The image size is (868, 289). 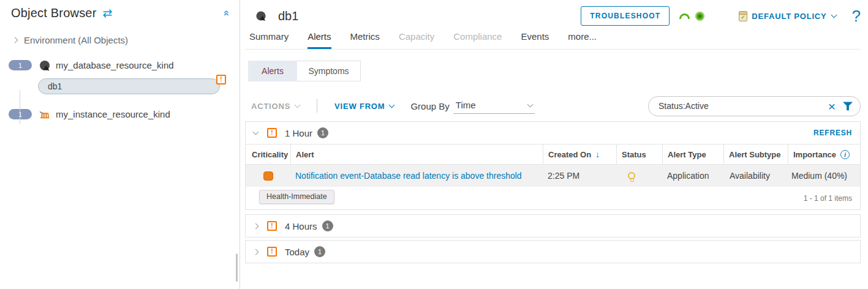 What do you see at coordinates (221, 80) in the screenshot?
I see `warning-badge-icon: !` at bounding box center [221, 80].